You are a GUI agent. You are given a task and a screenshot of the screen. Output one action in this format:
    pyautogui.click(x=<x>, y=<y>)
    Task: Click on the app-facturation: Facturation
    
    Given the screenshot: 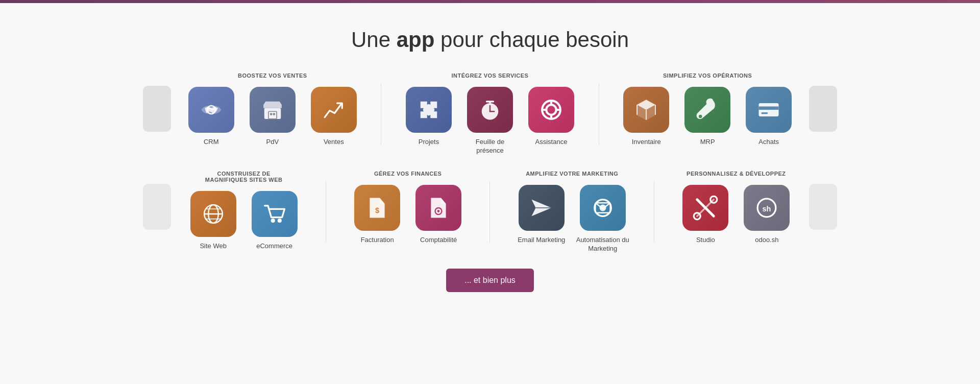 What is the action you would take?
    pyautogui.click(x=377, y=214)
    